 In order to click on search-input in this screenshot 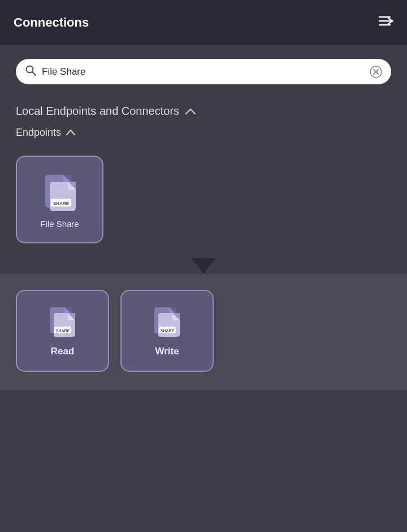, I will do `click(203, 72)`.